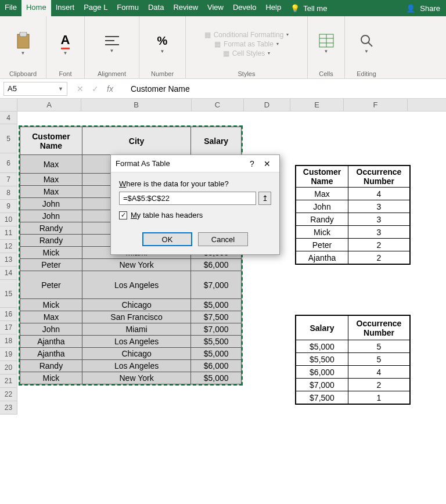 This screenshot has width=446, height=504. I want to click on dialog-help-button: ?, so click(252, 164).